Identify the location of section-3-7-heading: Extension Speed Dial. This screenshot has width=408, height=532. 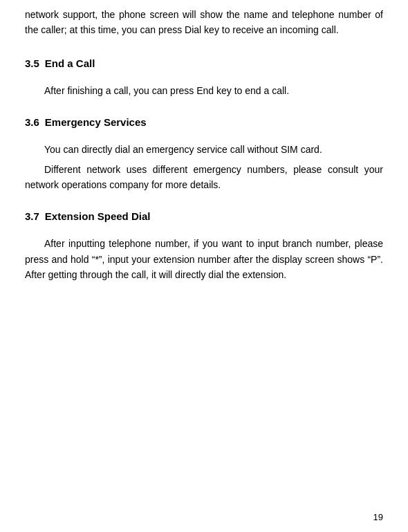
(98, 216).